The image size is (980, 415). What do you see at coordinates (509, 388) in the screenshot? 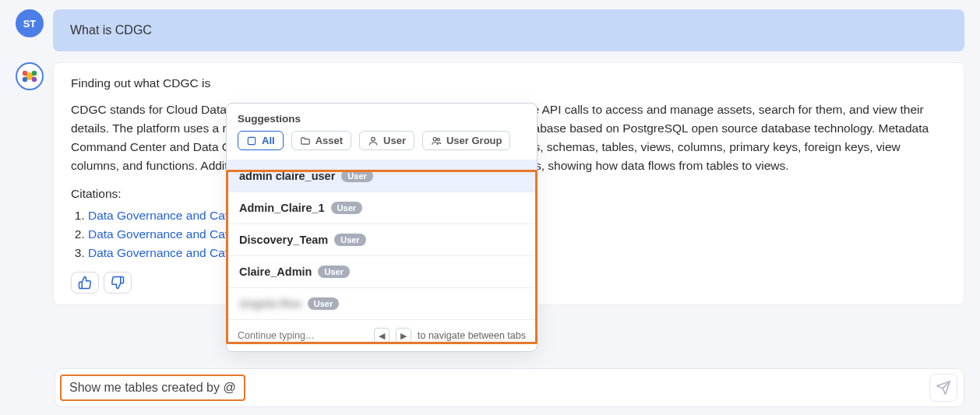
I see `chat-input-bar: Show me tables created by @` at bounding box center [509, 388].